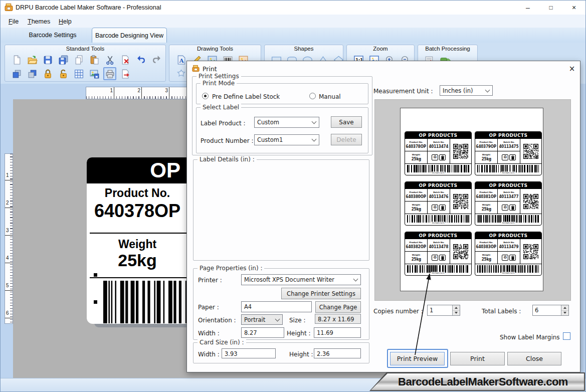  What do you see at coordinates (32, 74) in the screenshot?
I see `send-to-back-icon` at bounding box center [32, 74].